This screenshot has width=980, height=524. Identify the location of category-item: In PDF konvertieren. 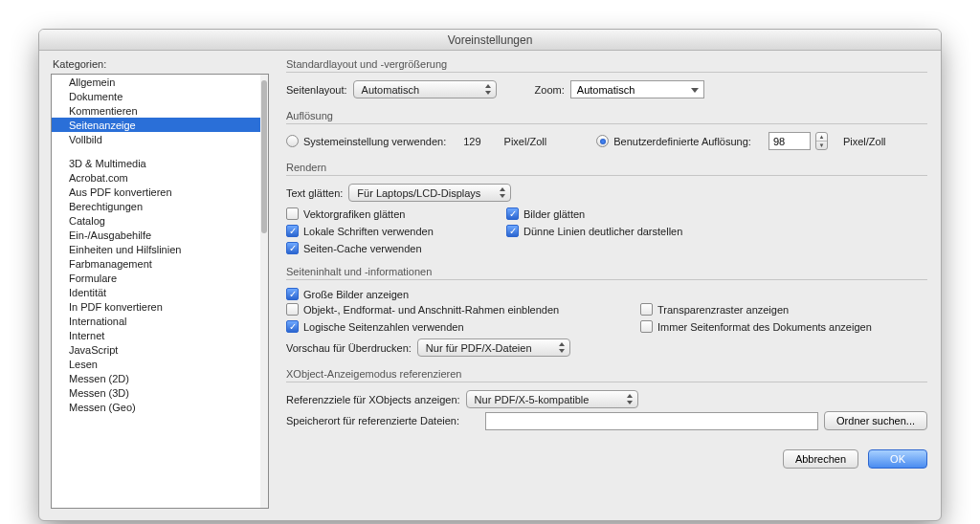
(156, 306).